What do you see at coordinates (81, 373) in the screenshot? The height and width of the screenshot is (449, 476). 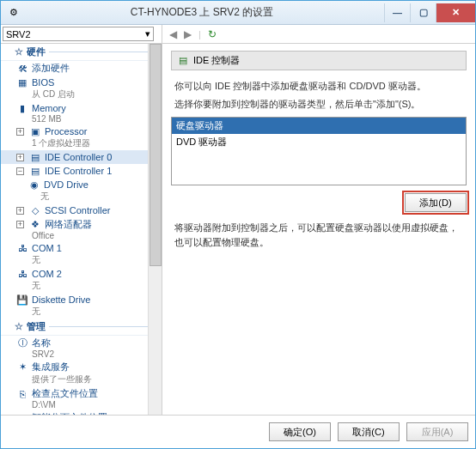 I see `sidebar-item-integration: ✶集成服务 提供了一些服务` at bounding box center [81, 373].